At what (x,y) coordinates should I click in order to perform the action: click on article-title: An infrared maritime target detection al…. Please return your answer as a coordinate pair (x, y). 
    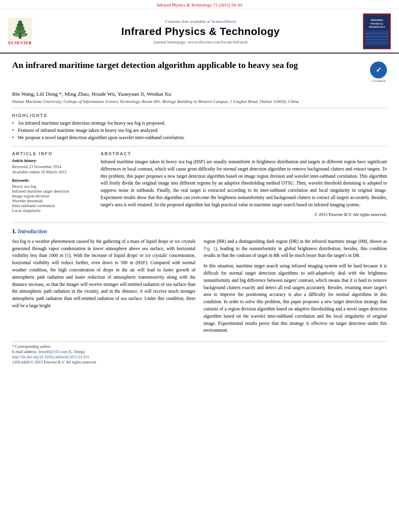
    Looking at the image, I should click on (191, 65).